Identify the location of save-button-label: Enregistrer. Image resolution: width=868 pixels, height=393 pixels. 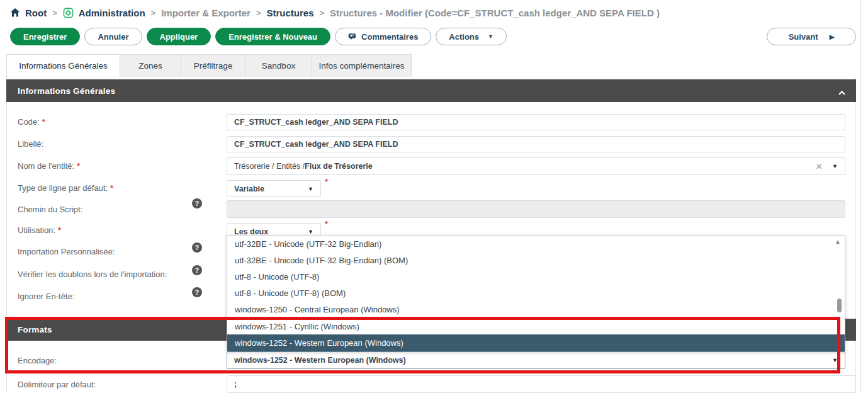
(45, 37).